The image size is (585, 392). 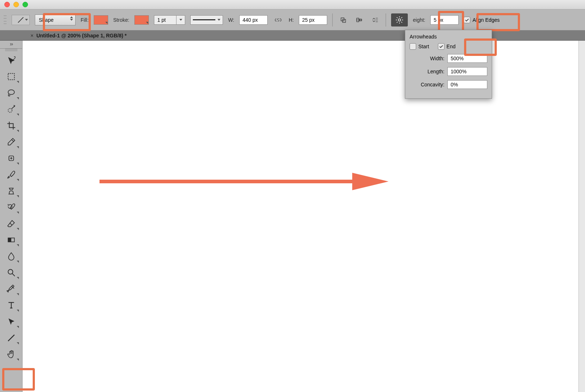 I want to click on type-tool-icon, so click(x=11, y=305).